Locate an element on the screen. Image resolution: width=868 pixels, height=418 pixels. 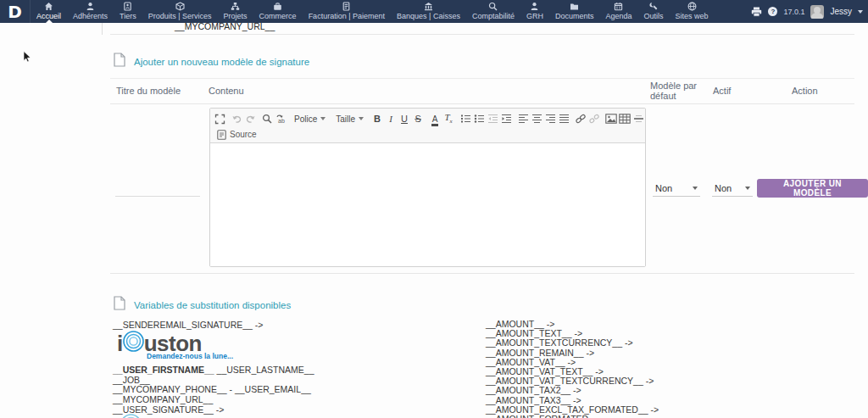
left-panel-border is located at coordinates (102, 29).